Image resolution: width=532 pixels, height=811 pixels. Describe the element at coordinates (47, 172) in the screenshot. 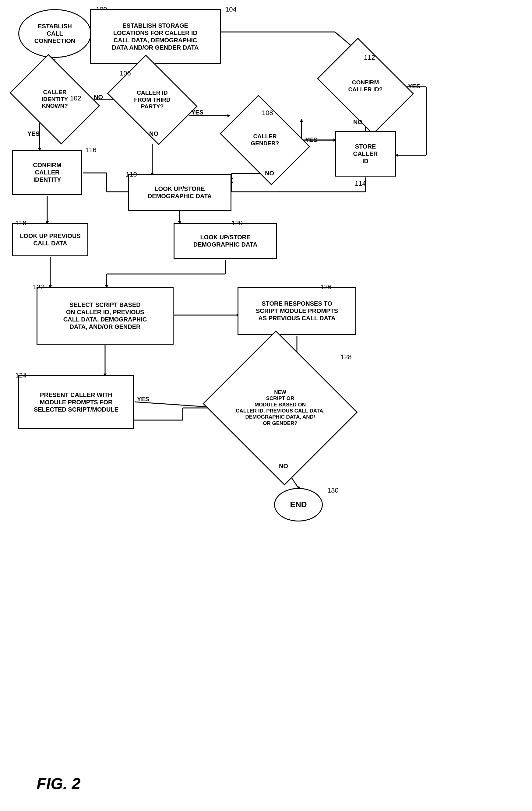

I see `confirm-caller-identity-node: CONFIRMCALLERIDENTITY` at that location.